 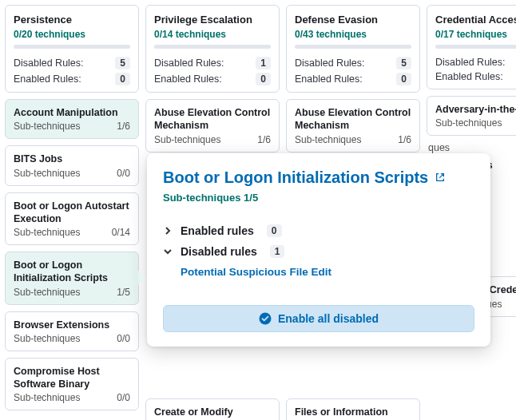 What do you see at coordinates (440, 177) in the screenshot?
I see `external-link-icon` at bounding box center [440, 177].